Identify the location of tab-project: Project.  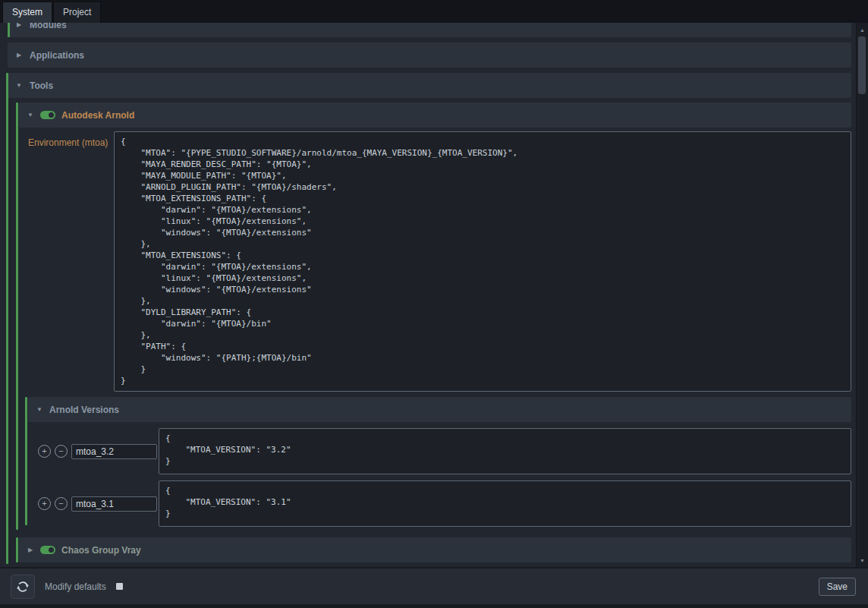
(77, 12).